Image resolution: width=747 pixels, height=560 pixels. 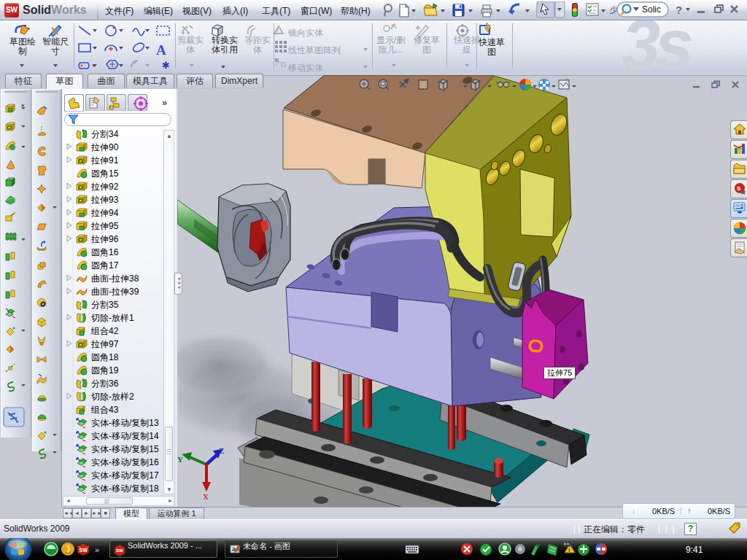 I want to click on svg-text: 拉伸95, so click(x=105, y=226).